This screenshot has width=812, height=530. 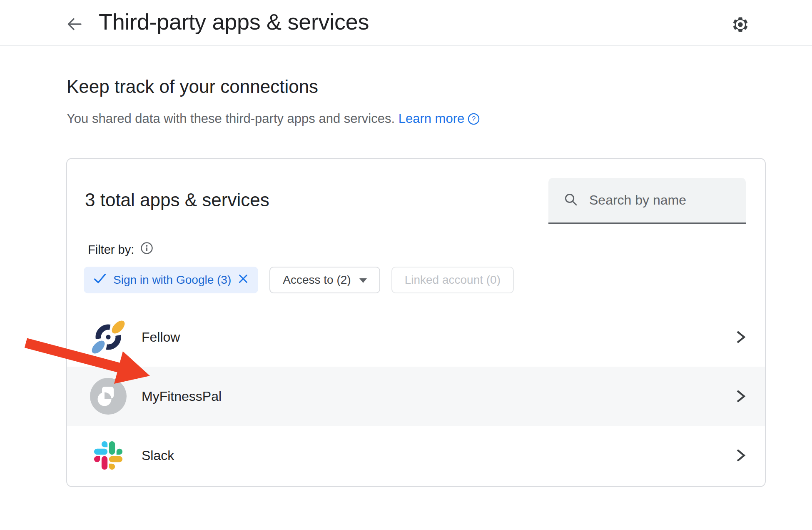 I want to click on search-input, so click(x=662, y=200).